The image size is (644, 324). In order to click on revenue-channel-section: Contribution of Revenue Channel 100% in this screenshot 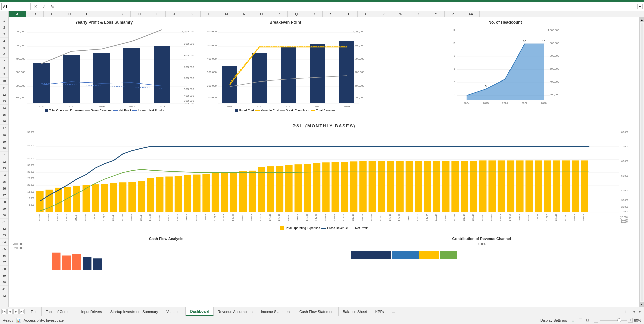, I will do `click(482, 257)`.